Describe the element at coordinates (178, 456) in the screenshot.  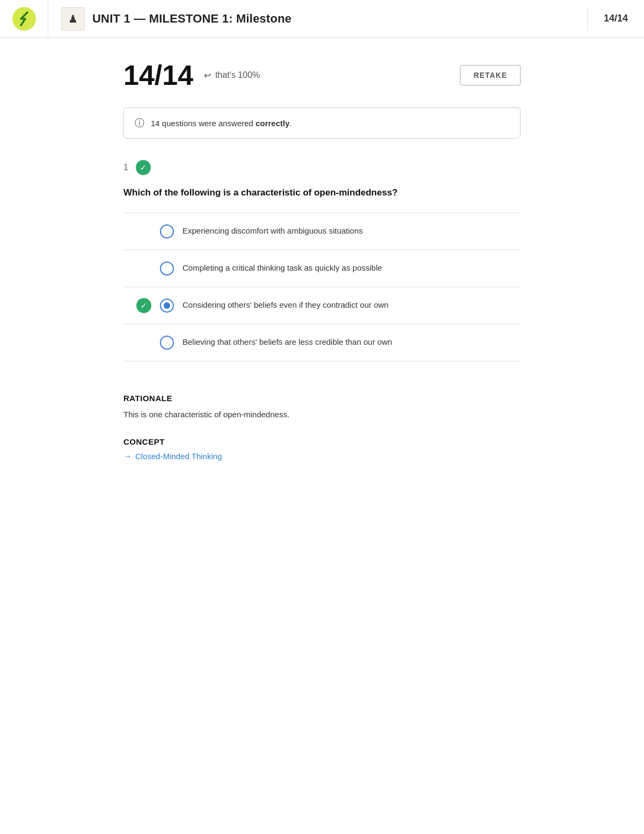
I see `concept-link-text: Closed-Minded Thinking` at that location.